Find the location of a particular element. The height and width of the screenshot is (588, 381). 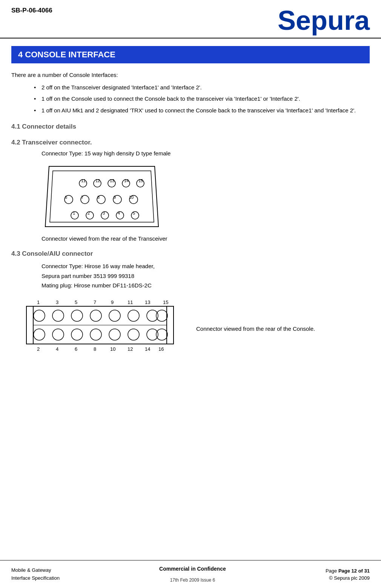

intro-text: There are a number of Console Interfaces… is located at coordinates (190, 75).